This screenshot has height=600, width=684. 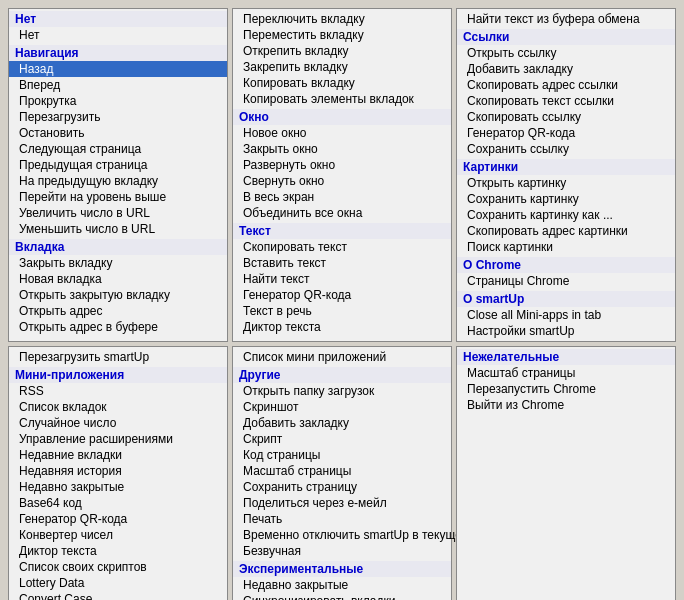 What do you see at coordinates (118, 423) in the screenshot?
I see `menu-item: Случайное число` at bounding box center [118, 423].